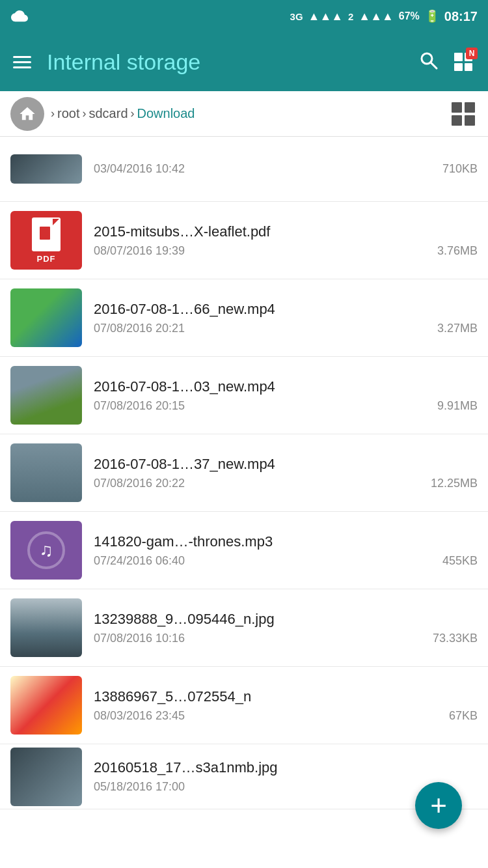 This screenshot has height=868, width=488. Describe the element at coordinates (384, 17) in the screenshot. I see `status-bar-right: 3G ▲▲▲ 2 ▲▲▲ 67% 🔋 08:17` at that location.